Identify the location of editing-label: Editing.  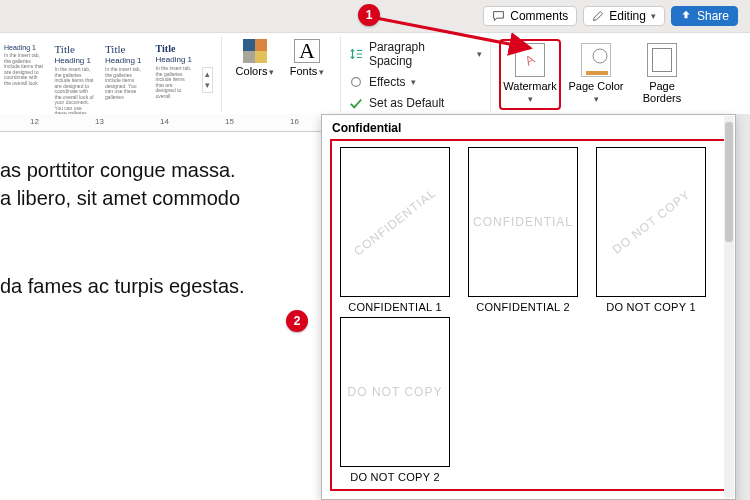
(628, 16).